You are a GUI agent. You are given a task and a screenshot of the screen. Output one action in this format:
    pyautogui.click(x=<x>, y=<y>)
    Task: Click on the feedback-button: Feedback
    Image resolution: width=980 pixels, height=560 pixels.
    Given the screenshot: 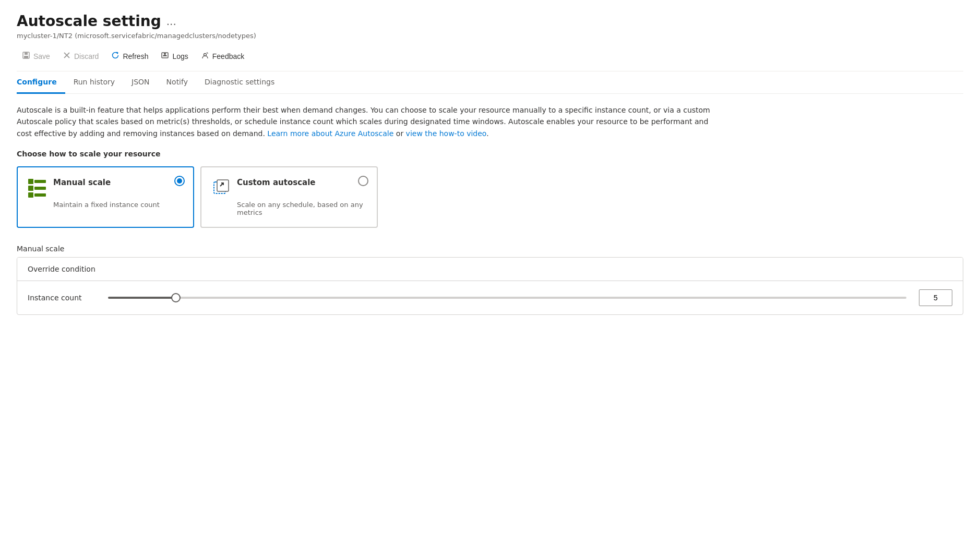 What is the action you would take?
    pyautogui.click(x=222, y=56)
    